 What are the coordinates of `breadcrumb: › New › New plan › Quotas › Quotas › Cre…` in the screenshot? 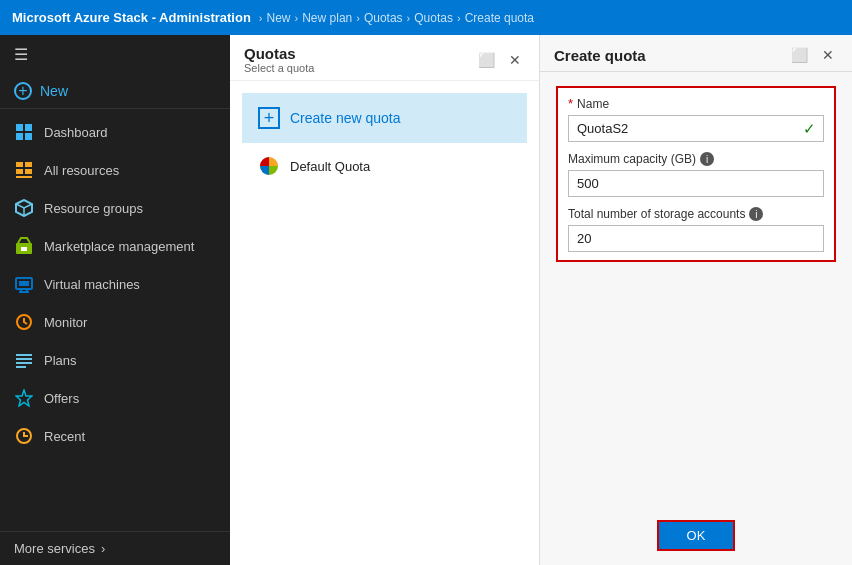 It's located at (396, 18).